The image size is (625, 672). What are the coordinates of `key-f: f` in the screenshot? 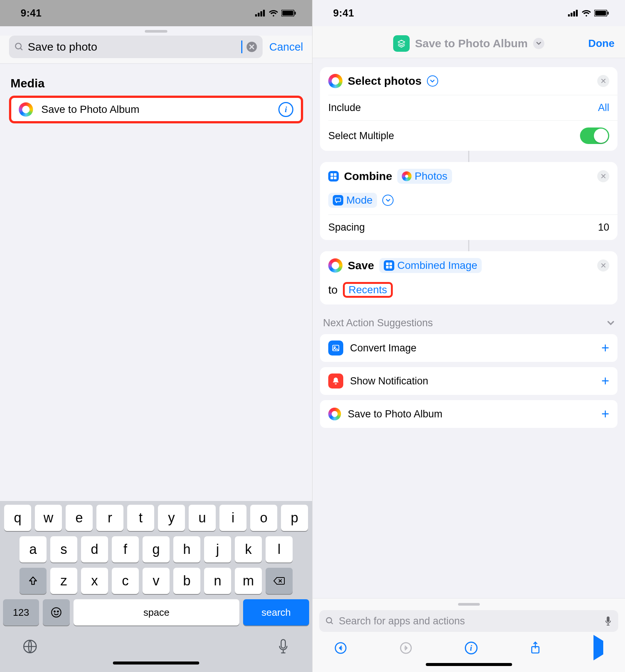 It's located at (125, 549).